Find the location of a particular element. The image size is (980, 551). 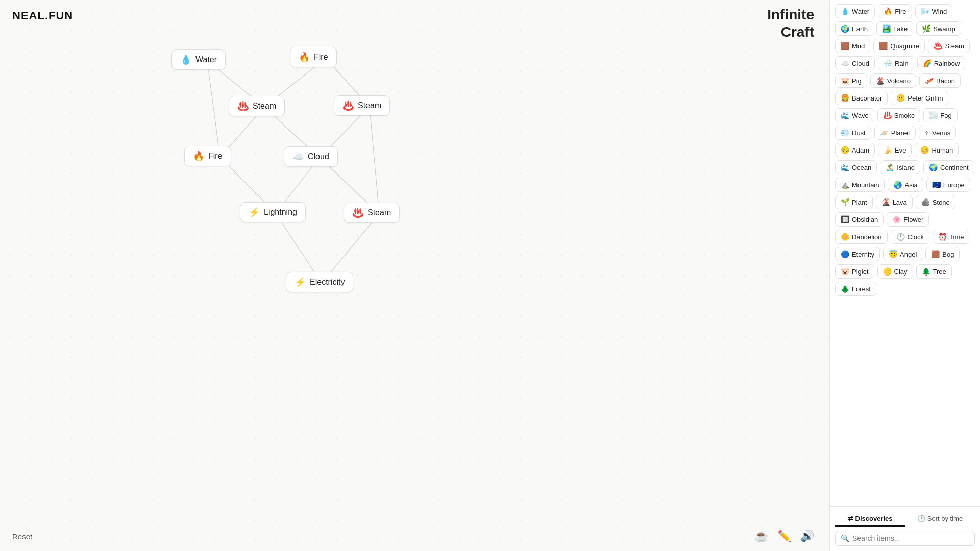

sidebar-emoji-lava: 🌋 is located at coordinates (886, 202).